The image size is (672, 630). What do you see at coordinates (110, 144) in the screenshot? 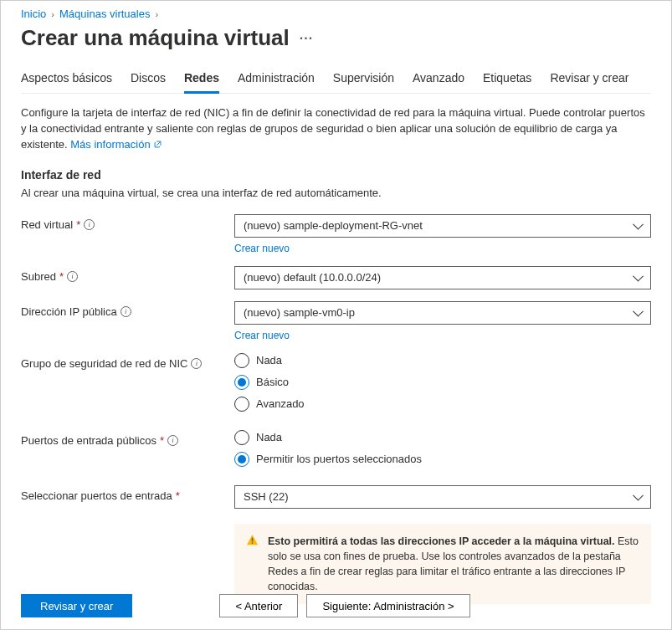
I see `learn-more-label: Más información` at bounding box center [110, 144].